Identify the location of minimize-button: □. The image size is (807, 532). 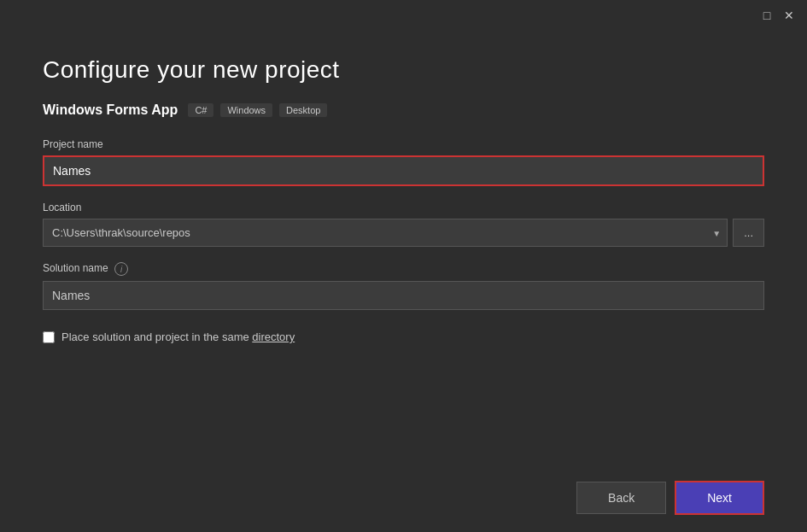
(767, 15).